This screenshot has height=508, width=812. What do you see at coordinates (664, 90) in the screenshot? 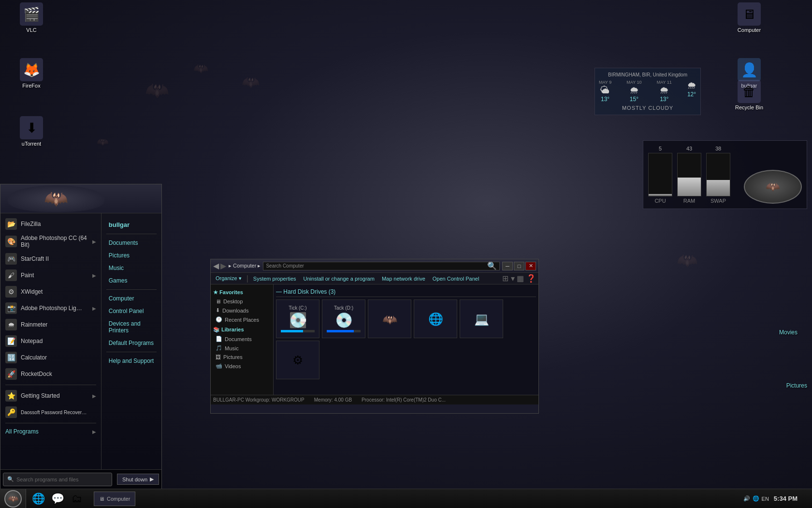
I see `weather-icon-2: 🌧` at bounding box center [664, 90].